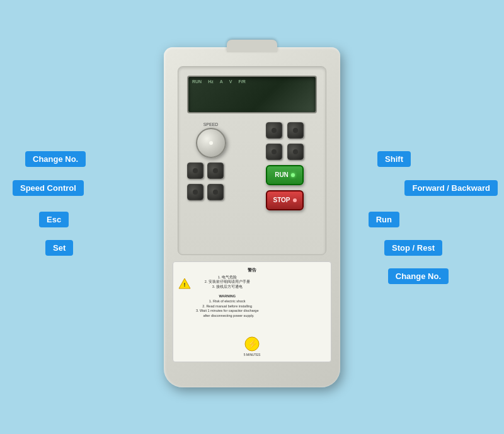 The width and height of the screenshot is (504, 434). I want to click on indicator-fr: F/R, so click(242, 82).